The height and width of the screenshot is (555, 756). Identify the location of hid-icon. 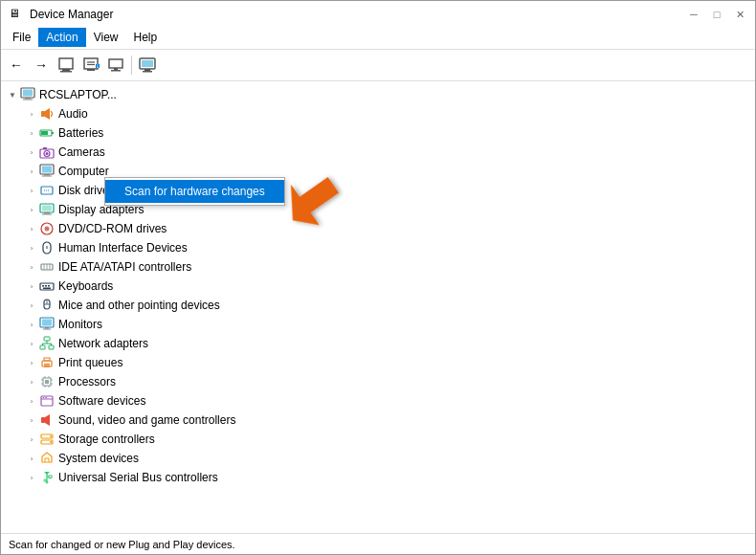
(47, 248).